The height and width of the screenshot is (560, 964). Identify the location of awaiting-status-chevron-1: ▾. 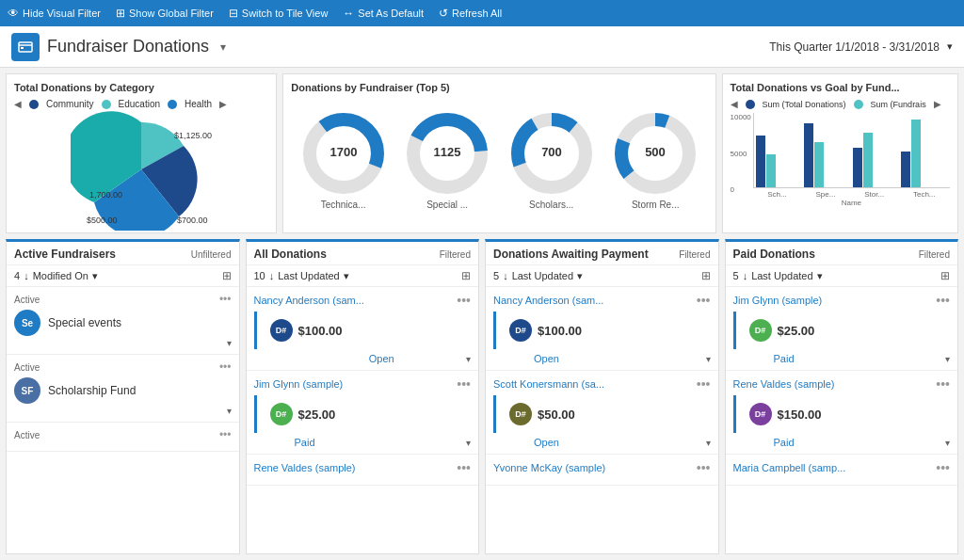
(708, 360).